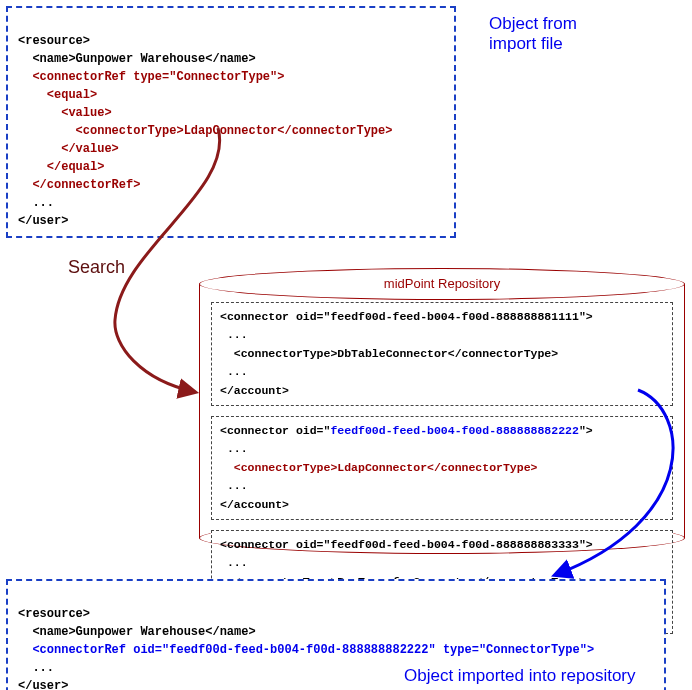  I want to click on connector-item-2: <connector oid="feedf00d-feed-b004-f00d-…, so click(442, 468).